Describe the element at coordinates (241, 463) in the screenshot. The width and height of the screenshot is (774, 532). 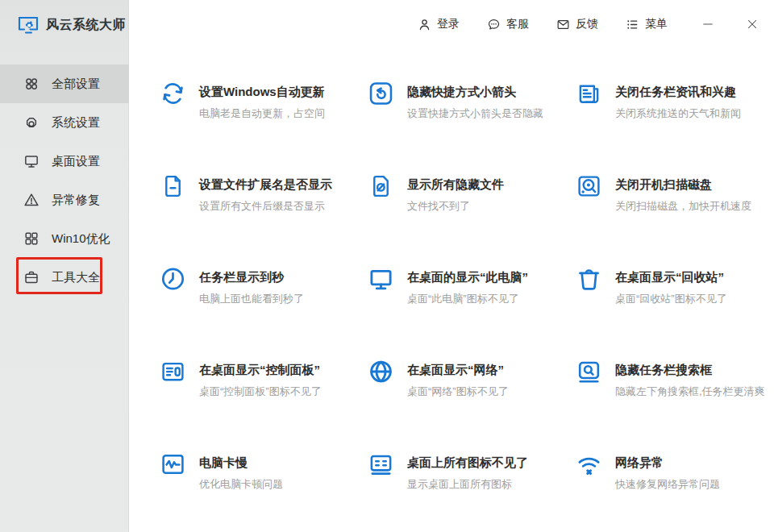
I see `card-title: 电脑卡慢` at that location.